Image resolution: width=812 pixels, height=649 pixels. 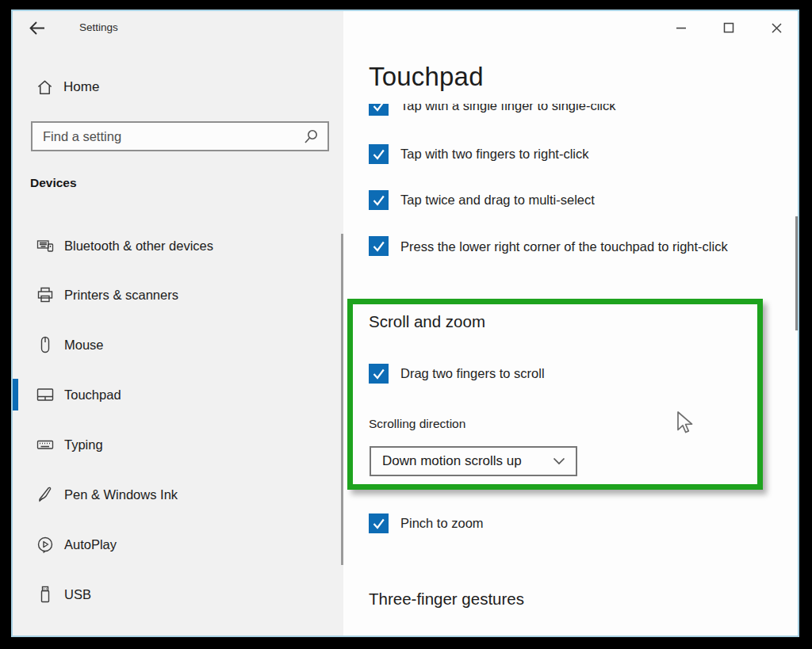 What do you see at coordinates (54, 183) in the screenshot?
I see `sidebar-section-heading: Devices` at bounding box center [54, 183].